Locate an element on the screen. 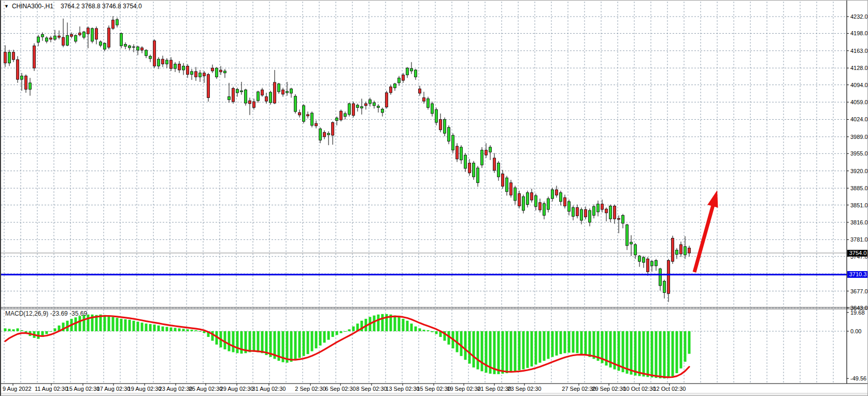 This screenshot has width=868, height=396. time-axis-label: 23 Sep 02:30 is located at coordinates (524, 389).